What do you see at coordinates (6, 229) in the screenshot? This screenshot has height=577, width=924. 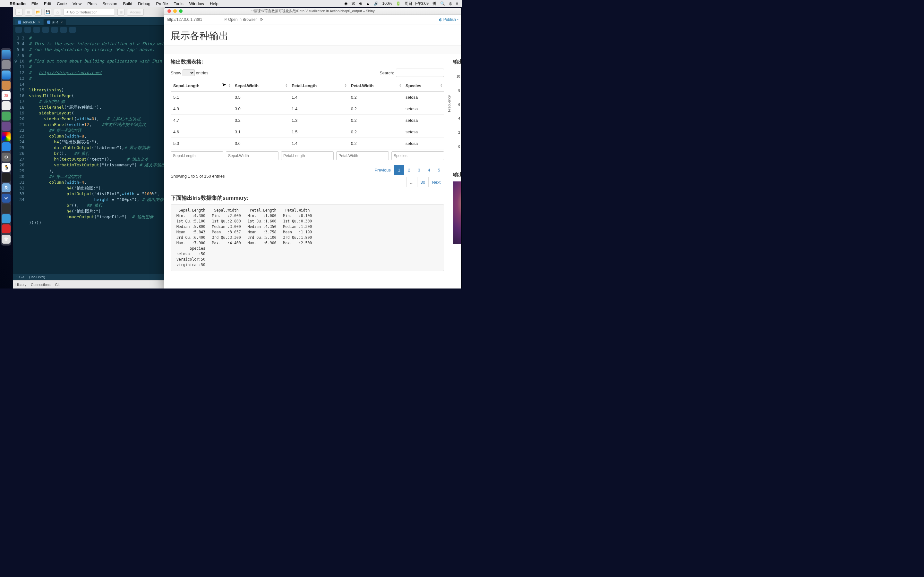 I see `dock-acrobat-icon` at bounding box center [6, 229].